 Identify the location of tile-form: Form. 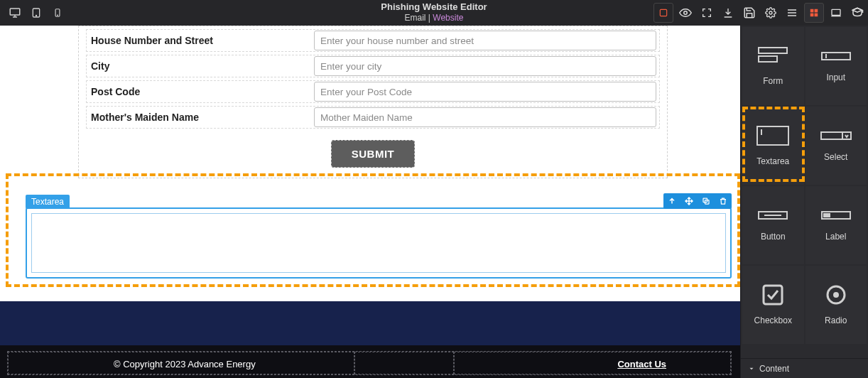
(773, 66).